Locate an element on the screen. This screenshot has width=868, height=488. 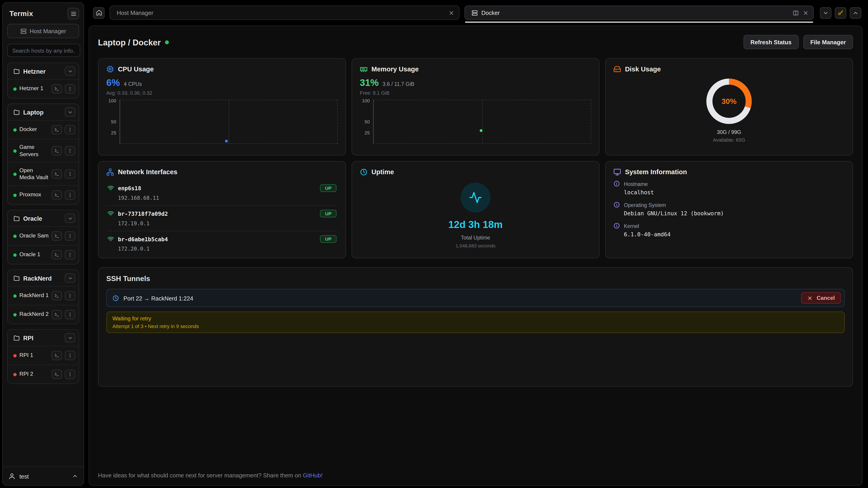
host-manager-button: Host Manager is located at coordinates (43, 31).